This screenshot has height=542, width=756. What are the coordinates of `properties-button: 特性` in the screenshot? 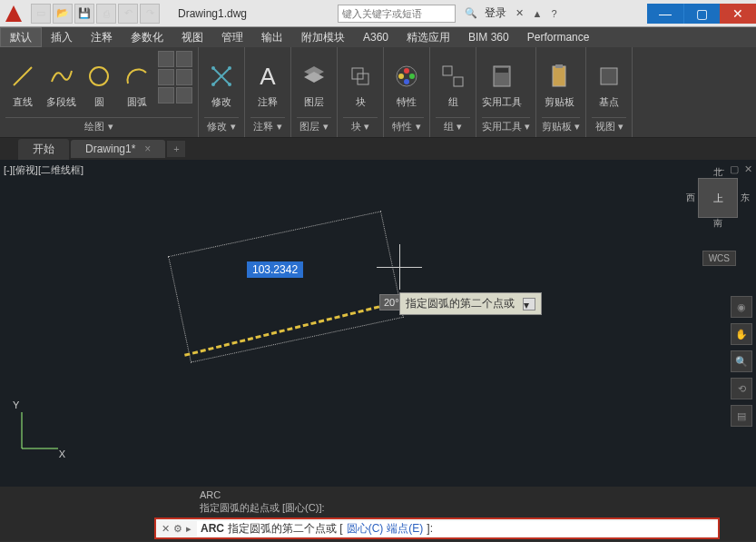 It's located at (407, 84).